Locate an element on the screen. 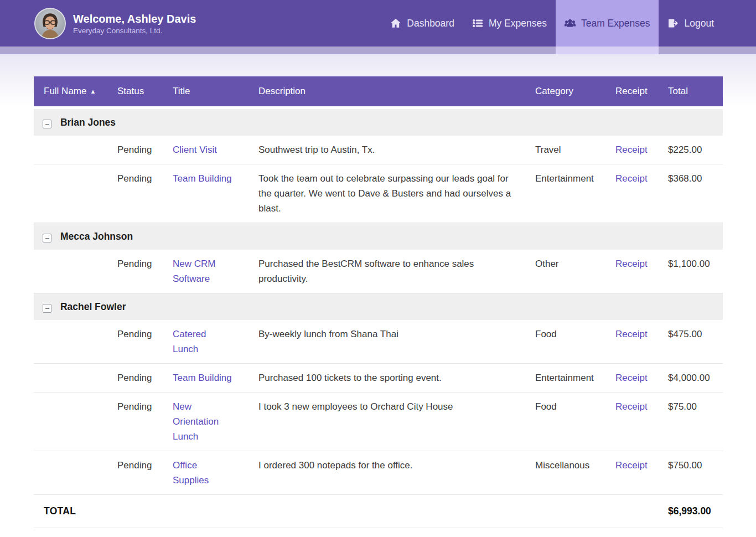 The width and height of the screenshot is (756, 537). total-cell: $75.00 is located at coordinates (692, 421).